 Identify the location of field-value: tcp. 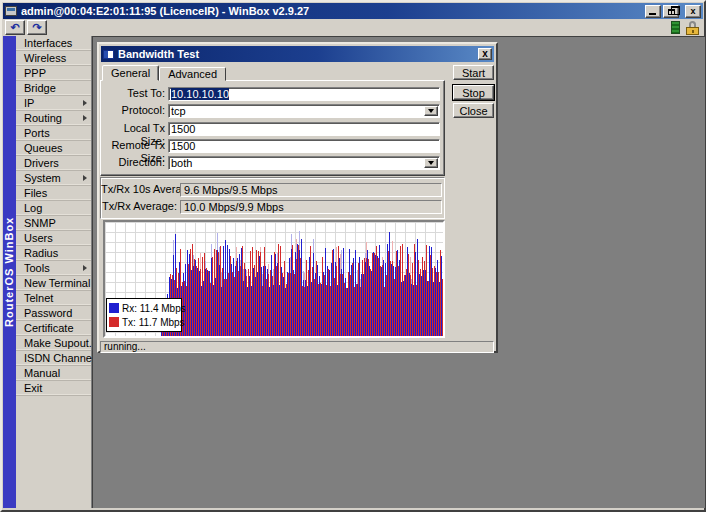
(178, 111).